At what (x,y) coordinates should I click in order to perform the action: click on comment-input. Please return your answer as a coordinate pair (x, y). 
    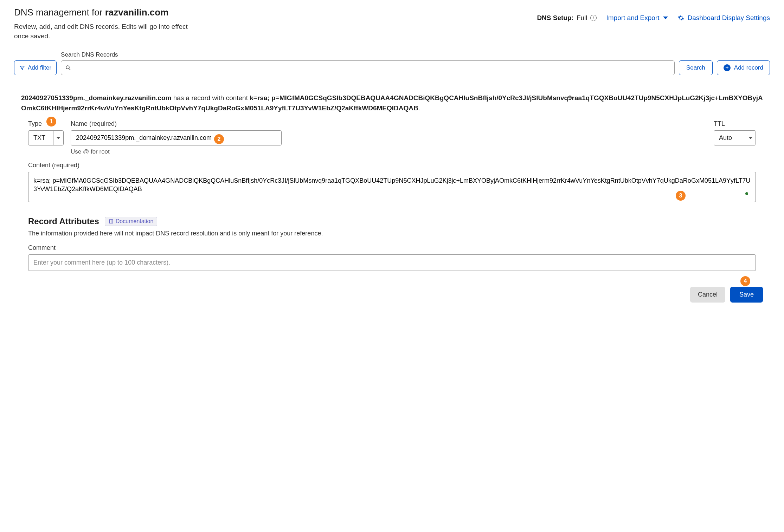
    Looking at the image, I should click on (392, 263).